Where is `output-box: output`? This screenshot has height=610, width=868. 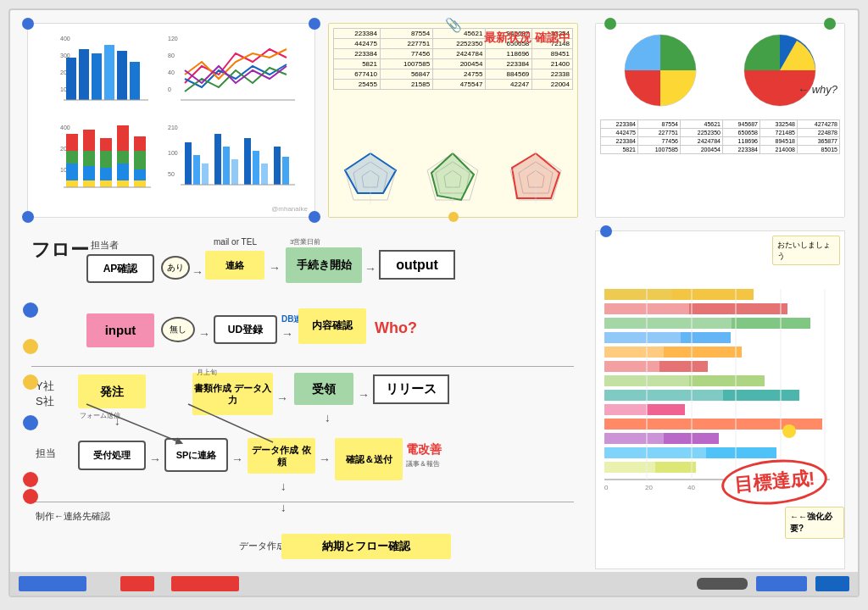
output-box: output is located at coordinates (417, 264).